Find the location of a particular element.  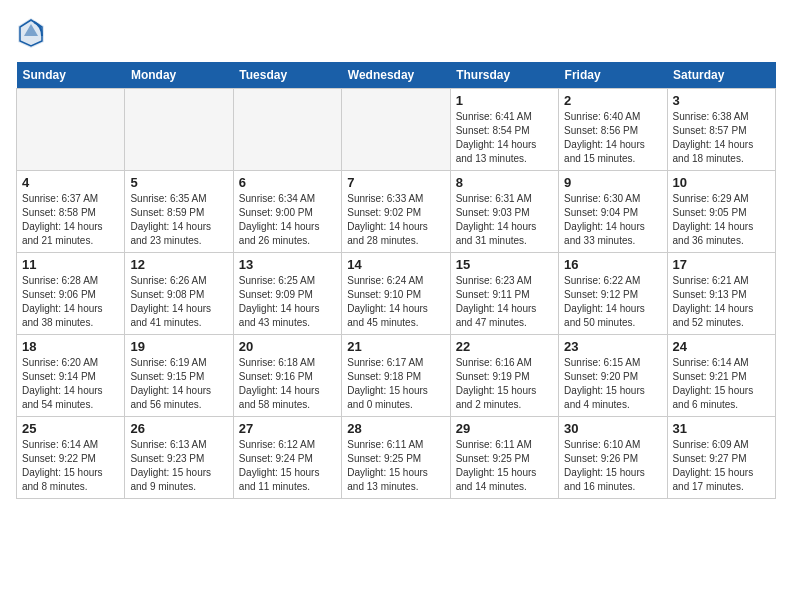

calendar-day-cell: 5Sunrise: 6:35 AMSunset: 8:59 PMDaylight… is located at coordinates (179, 212).